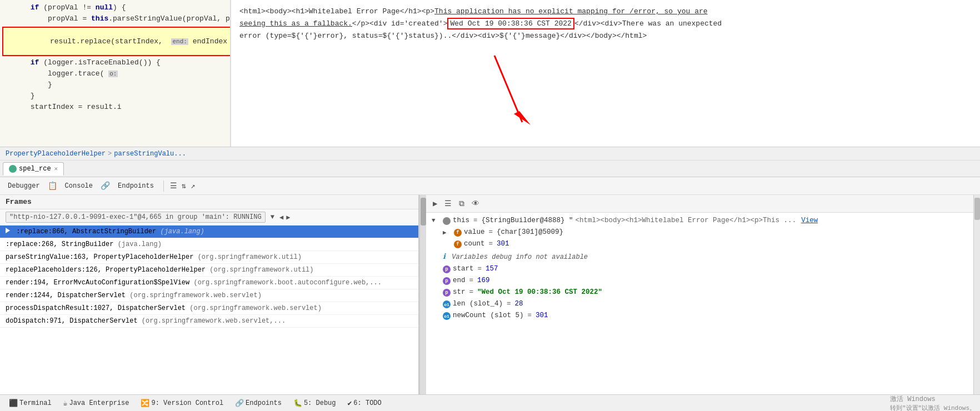  I want to click on tab-label: spel_rce, so click(35, 169).